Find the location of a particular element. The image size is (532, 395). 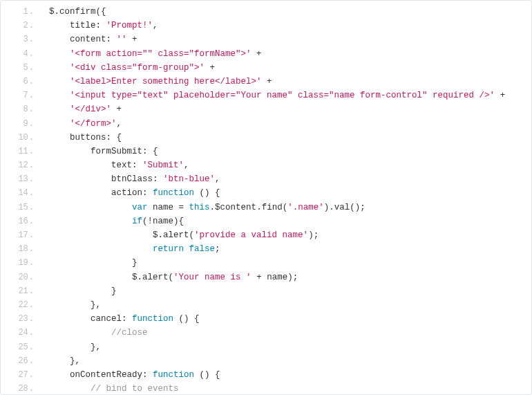

line-number: 5 is located at coordinates (17, 68).